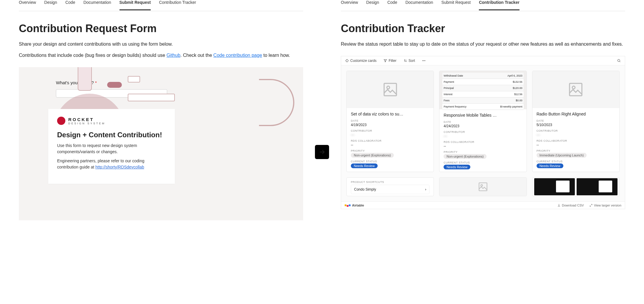 This screenshot has height=304, width=644. Describe the element at coordinates (390, 61) in the screenshot. I see `filter-button: Filter` at that location.